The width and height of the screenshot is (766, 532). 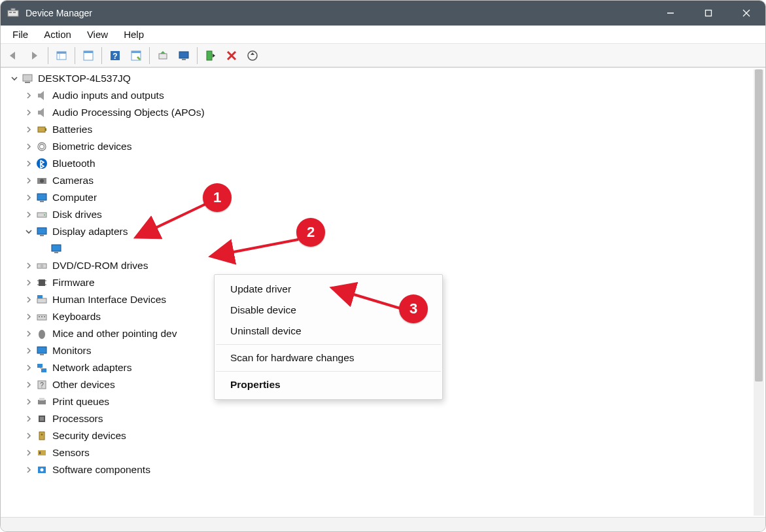 What do you see at coordinates (232, 56) in the screenshot?
I see `uninstall-button` at bounding box center [232, 56].